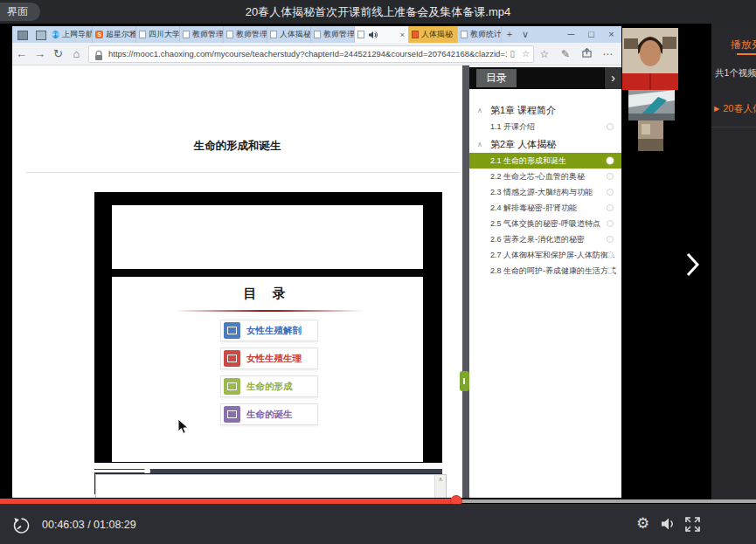 The width and height of the screenshot is (756, 544). I want to click on toc-header: 目录 ›, so click(545, 79).